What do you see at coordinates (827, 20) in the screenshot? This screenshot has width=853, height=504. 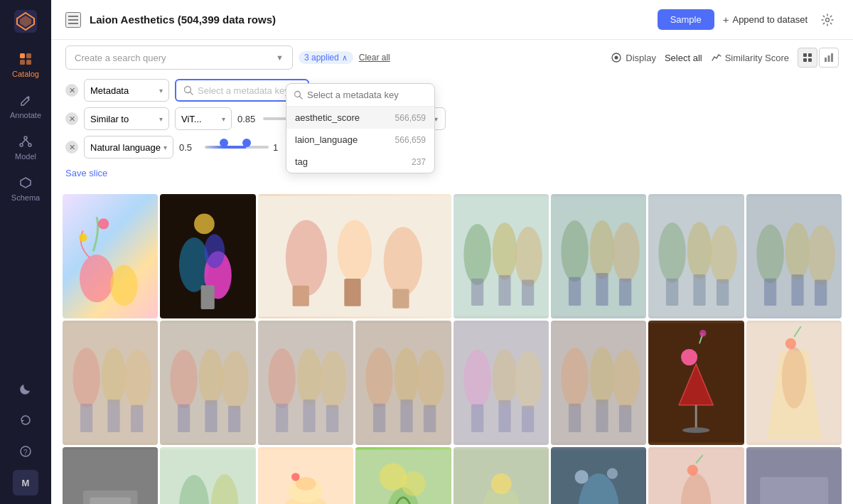 I see `settings-button` at bounding box center [827, 20].